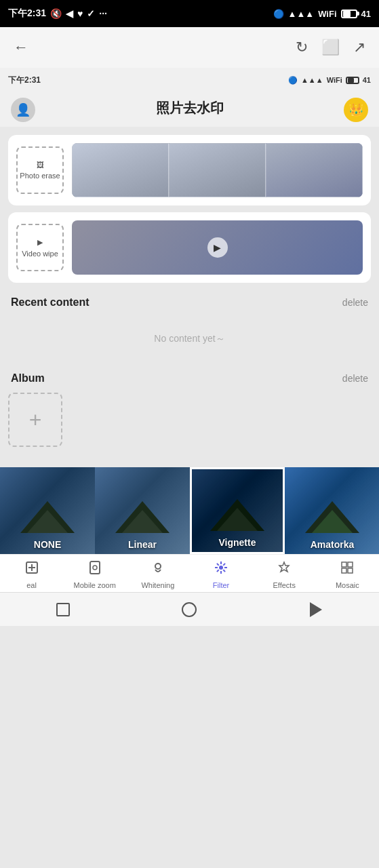 This screenshot has height=868, width=379. I want to click on filter-none: NONE, so click(47, 511).